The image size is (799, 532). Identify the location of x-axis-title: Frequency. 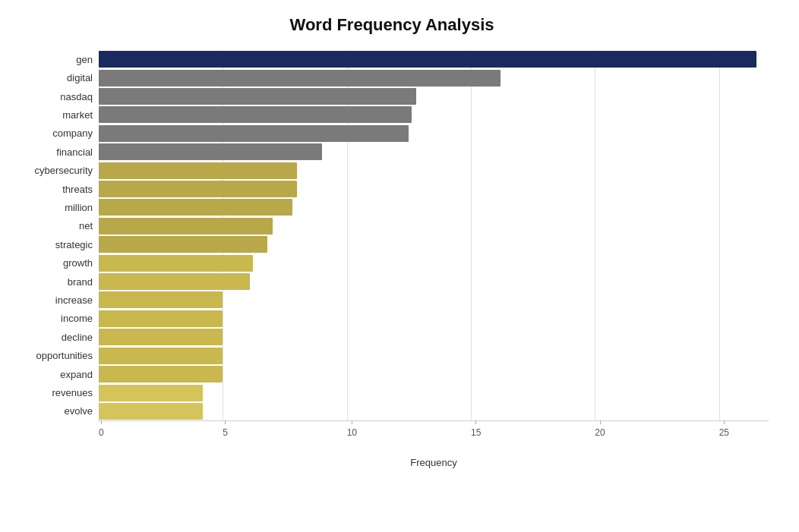
(434, 463).